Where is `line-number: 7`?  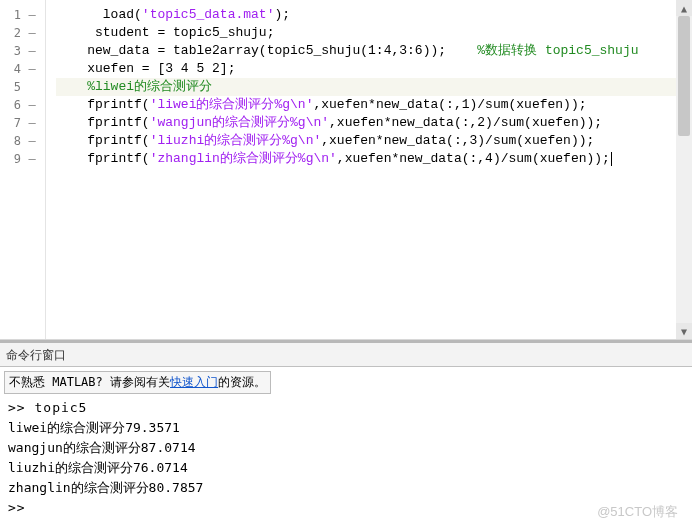 line-number: 7 is located at coordinates (14, 123).